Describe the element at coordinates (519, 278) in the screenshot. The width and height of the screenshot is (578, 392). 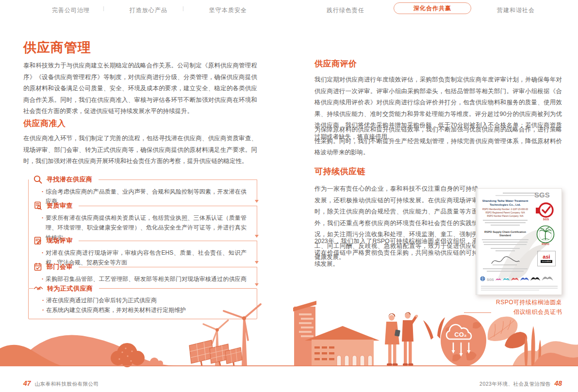
I see `certificate-logo-row: SGS` at that location.